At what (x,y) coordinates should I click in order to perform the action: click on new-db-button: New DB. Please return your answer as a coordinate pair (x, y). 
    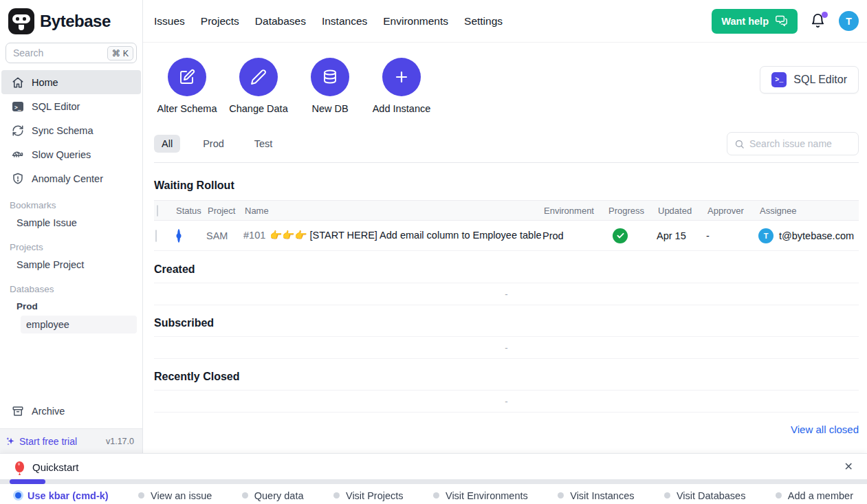
    Looking at the image, I should click on (330, 86).